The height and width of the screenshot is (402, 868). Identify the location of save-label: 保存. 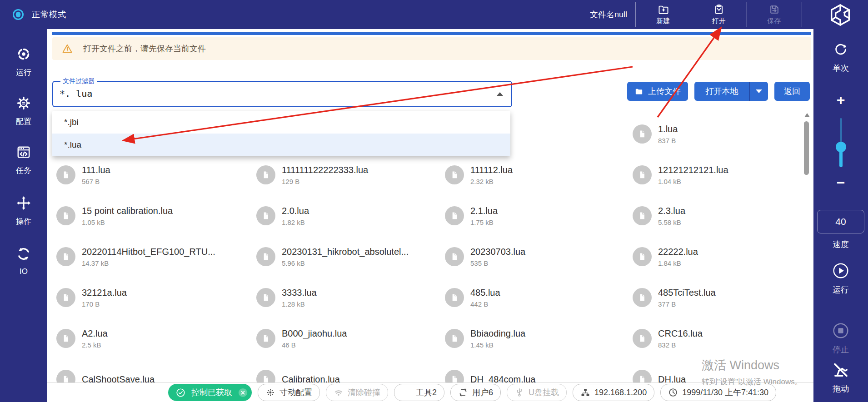
(774, 21).